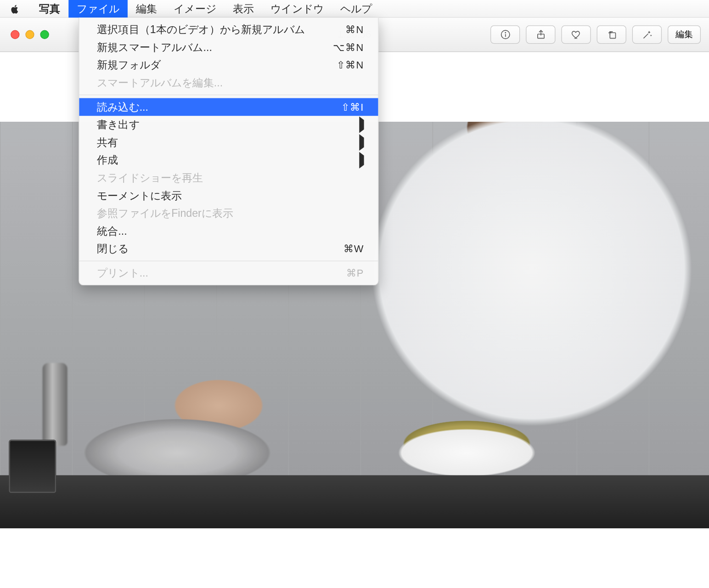 This screenshot has height=588, width=709. Describe the element at coordinates (29, 35) in the screenshot. I see `minimize-window-button` at that location.